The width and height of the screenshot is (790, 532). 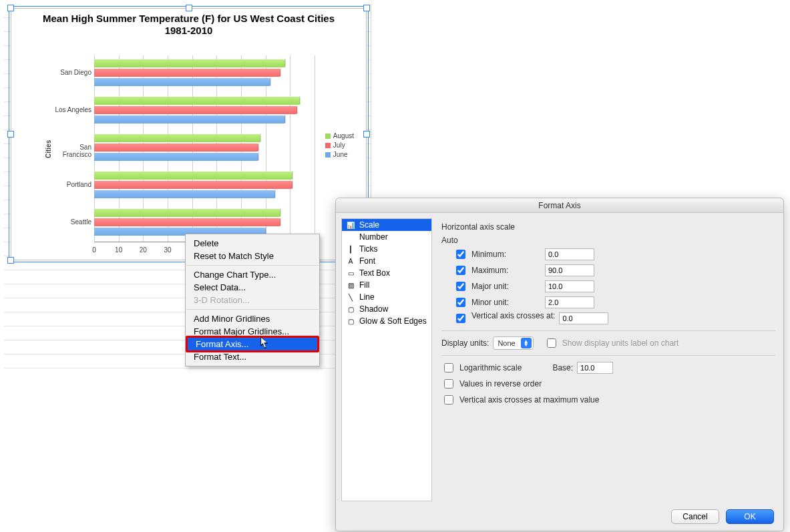 What do you see at coordinates (461, 318) in the screenshot?
I see `cross-checkbox` at bounding box center [461, 318].